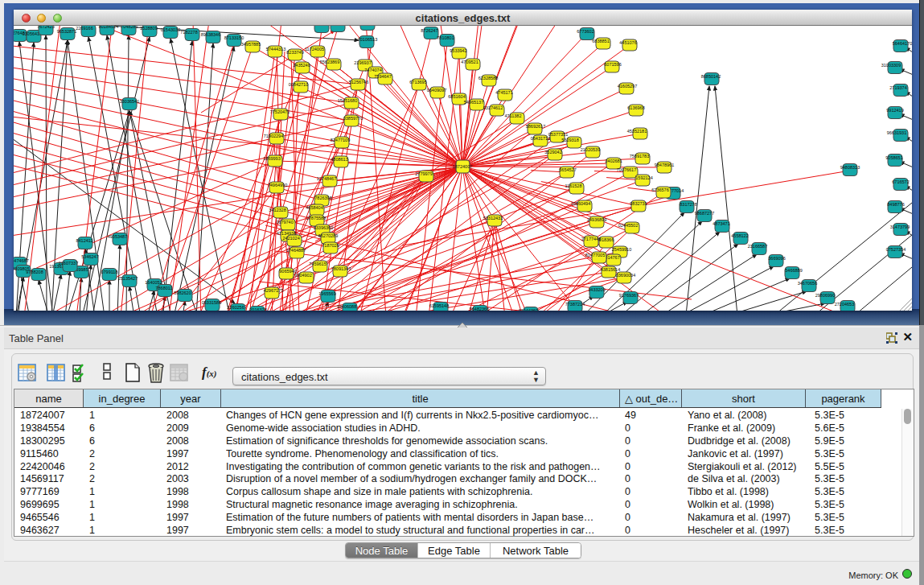 Image resolution: width=924 pixels, height=585 pixels. What do you see at coordinates (585, 31) in the screenshot?
I see `svg-text: 6773602` at bounding box center [585, 31].